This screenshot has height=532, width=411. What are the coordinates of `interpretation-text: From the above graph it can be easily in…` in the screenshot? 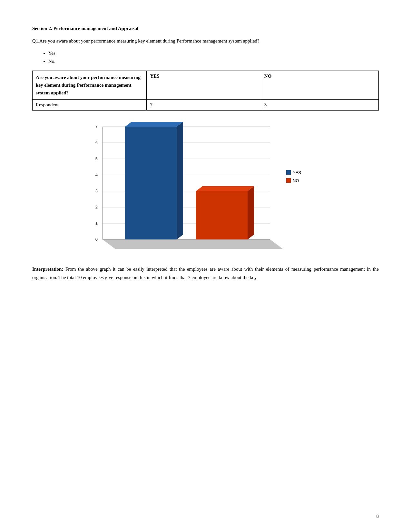 It's located at (206, 273).